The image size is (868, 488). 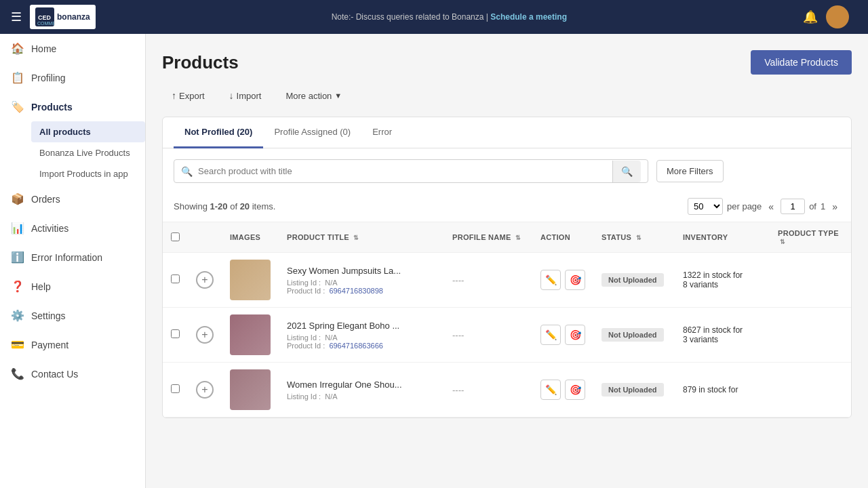 I want to click on sidebar-item-activities: 📊 Activities, so click(x=73, y=228).